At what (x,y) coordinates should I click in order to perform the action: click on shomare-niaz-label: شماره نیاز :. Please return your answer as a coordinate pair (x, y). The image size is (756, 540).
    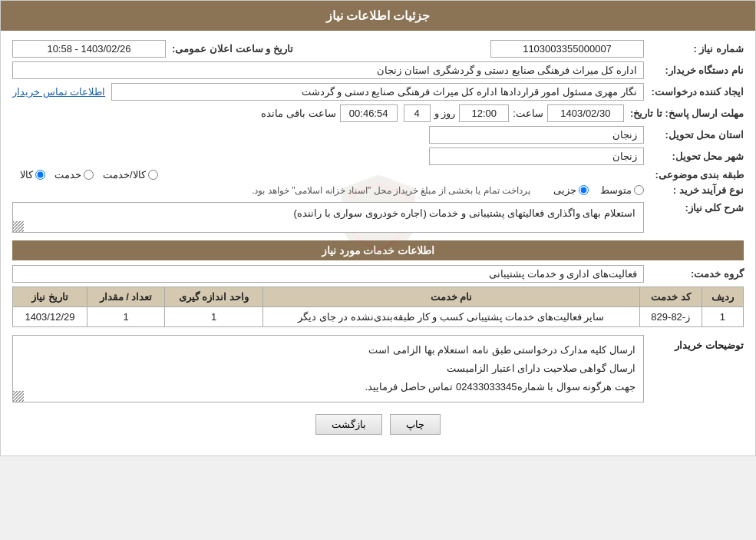
    Looking at the image, I should click on (694, 49).